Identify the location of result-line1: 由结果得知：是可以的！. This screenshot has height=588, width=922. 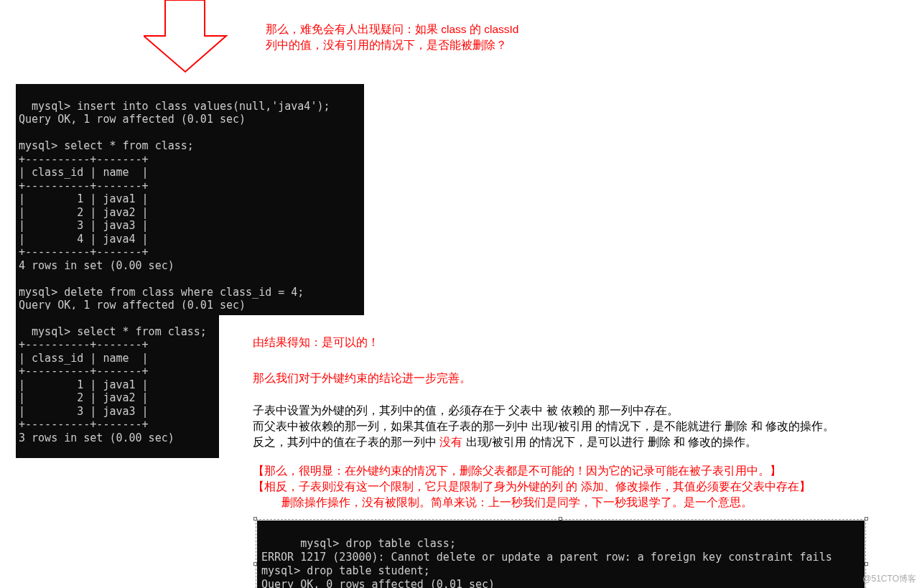
(544, 342).